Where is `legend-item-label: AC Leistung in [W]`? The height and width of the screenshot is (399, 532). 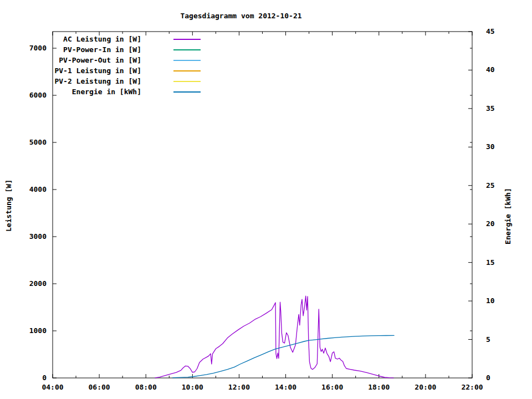 legend-item-label: AC Leistung in [W] is located at coordinates (102, 39).